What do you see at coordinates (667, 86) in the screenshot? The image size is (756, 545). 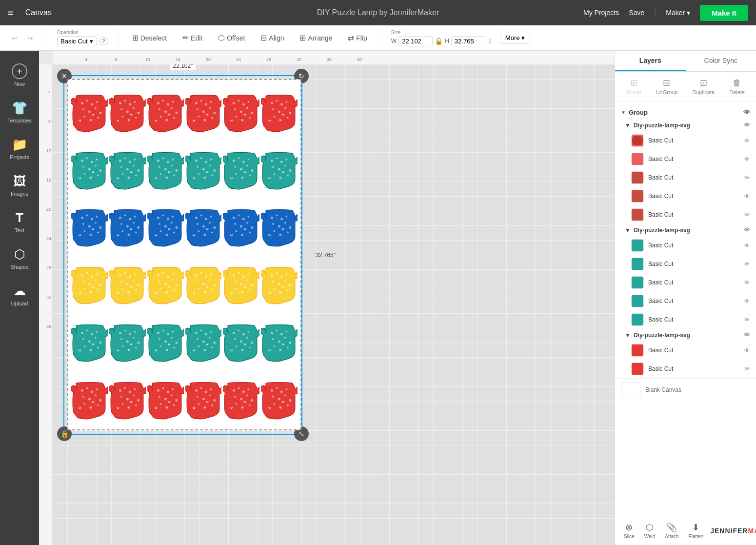 I see `ungroup-button: ⊟ UnGroup` at bounding box center [667, 86].